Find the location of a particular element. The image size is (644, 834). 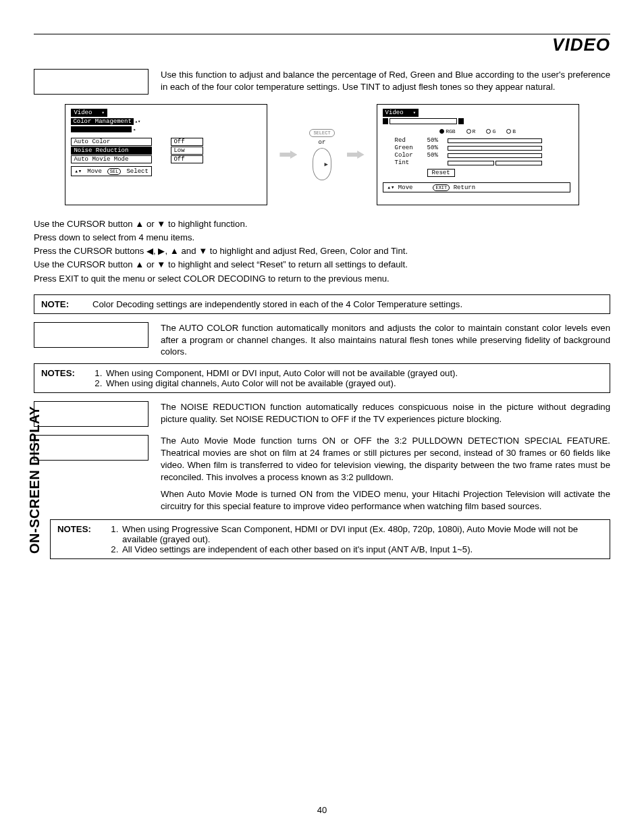

note-box-1: NOTE: Color Decoding settings are indepe… is located at coordinates (322, 304).